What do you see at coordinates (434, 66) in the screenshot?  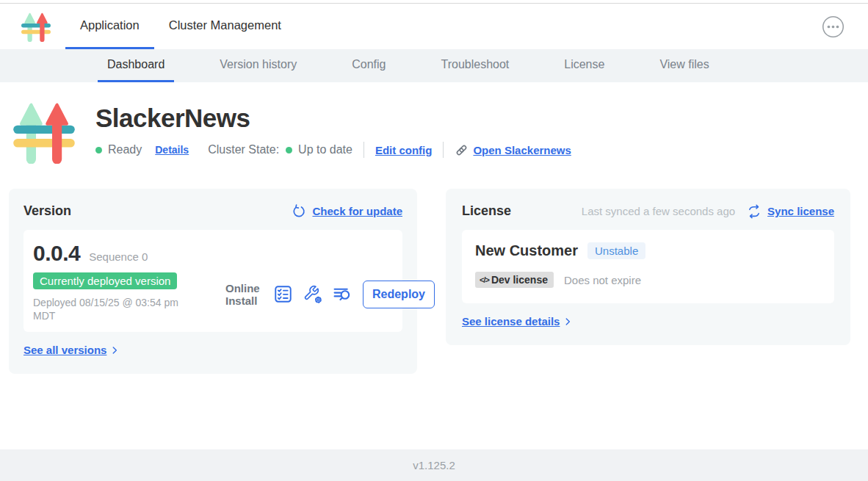 I see `app-sub-nav: Dashboard Version history Config Trouble…` at bounding box center [434, 66].